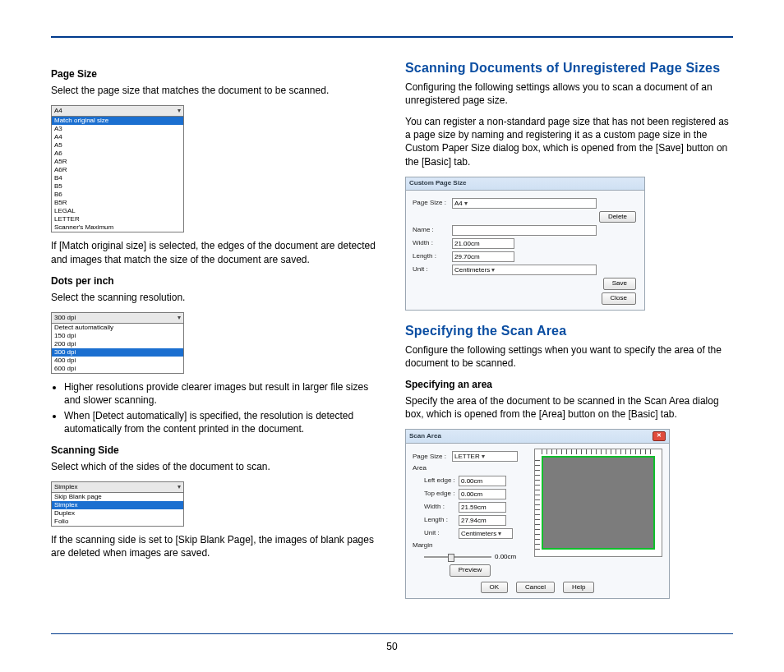 This screenshot has width=784, height=672. I want to click on dpi-bullet: Higher resolutions provide clearer image…, so click(222, 394).